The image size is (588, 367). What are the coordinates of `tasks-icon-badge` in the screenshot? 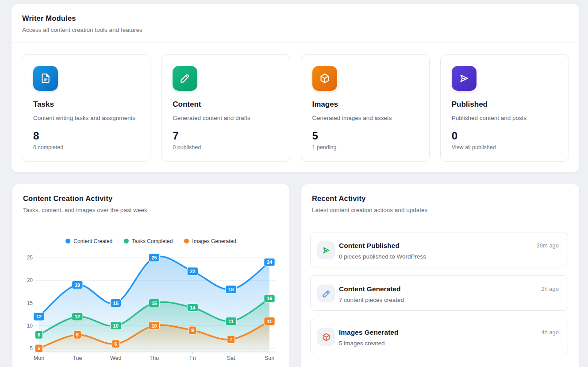 It's located at (46, 78).